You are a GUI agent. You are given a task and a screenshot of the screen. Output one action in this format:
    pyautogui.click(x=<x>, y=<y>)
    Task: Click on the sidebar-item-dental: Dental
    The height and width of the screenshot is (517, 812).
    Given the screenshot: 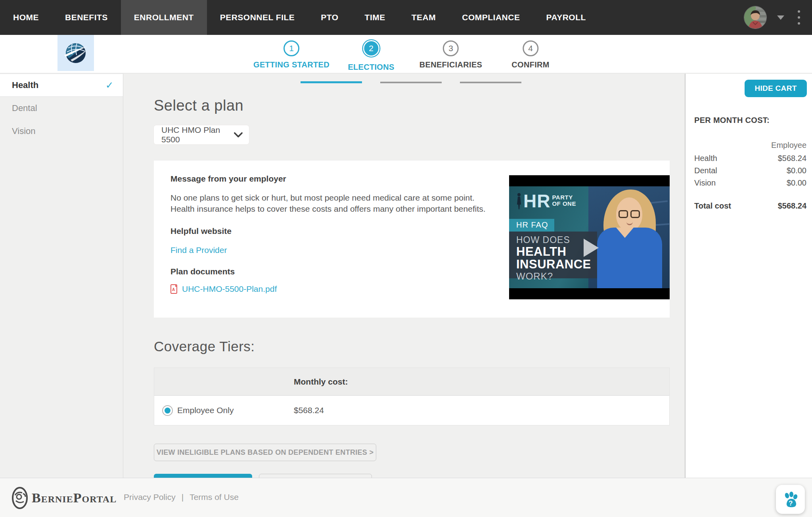 What is the action you would take?
    pyautogui.click(x=61, y=108)
    